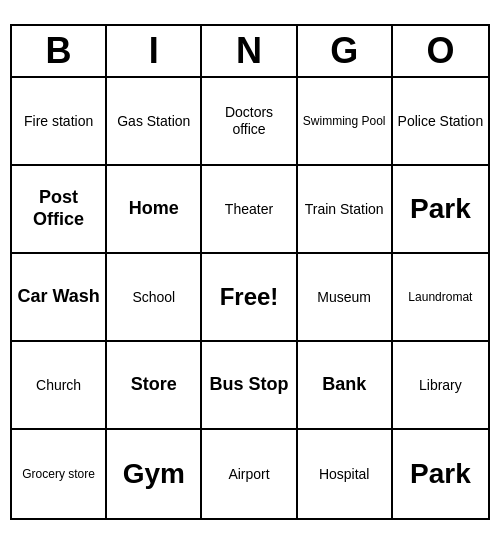 The height and width of the screenshot is (544, 500). I want to click on header-letter: I, so click(154, 51).